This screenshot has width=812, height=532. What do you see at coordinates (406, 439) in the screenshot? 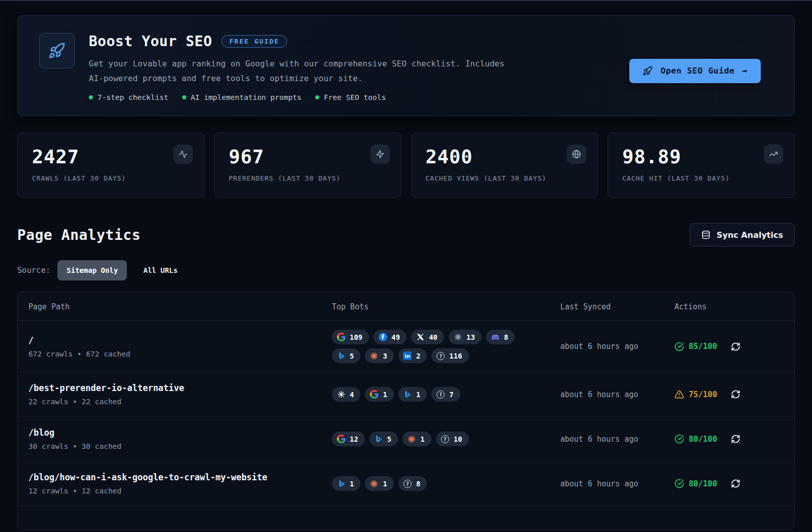
I see `table-row: /blog 30 crawls • 30 cached 1251?10 abou…` at bounding box center [406, 439].